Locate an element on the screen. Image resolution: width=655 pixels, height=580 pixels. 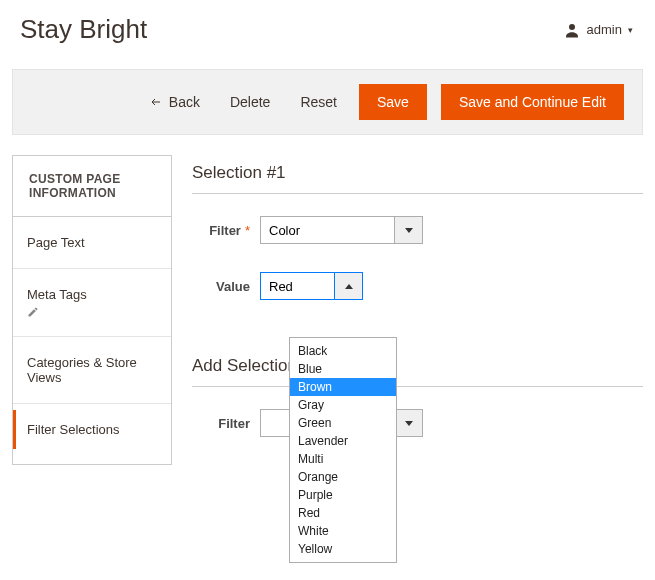
filter-combo is located at coordinates (342, 230).